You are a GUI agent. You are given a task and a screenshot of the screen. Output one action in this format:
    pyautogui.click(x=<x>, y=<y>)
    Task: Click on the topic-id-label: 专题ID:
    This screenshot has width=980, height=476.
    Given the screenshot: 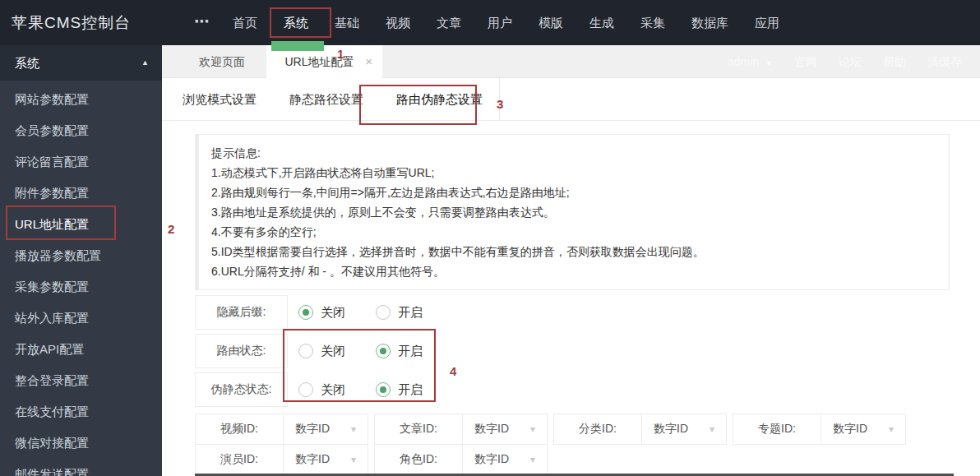 What is the action you would take?
    pyautogui.click(x=778, y=429)
    